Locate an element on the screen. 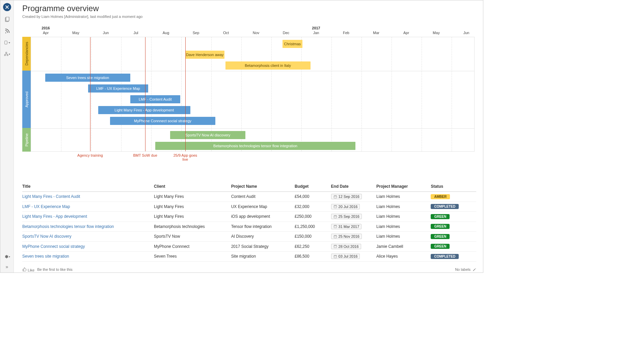  row-project: AI Discovery is located at coordinates (263, 237).